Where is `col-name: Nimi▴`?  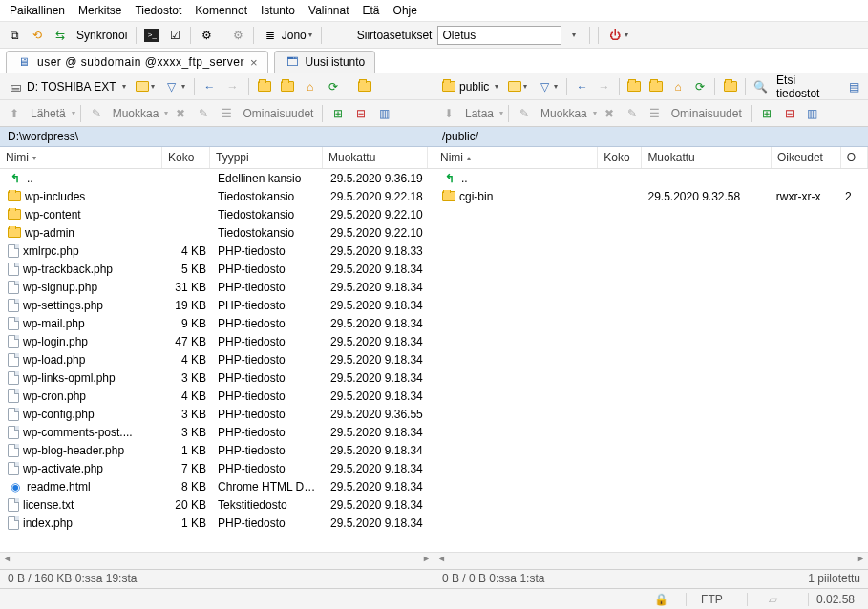
col-name: Nimi▴ is located at coordinates (516, 158).